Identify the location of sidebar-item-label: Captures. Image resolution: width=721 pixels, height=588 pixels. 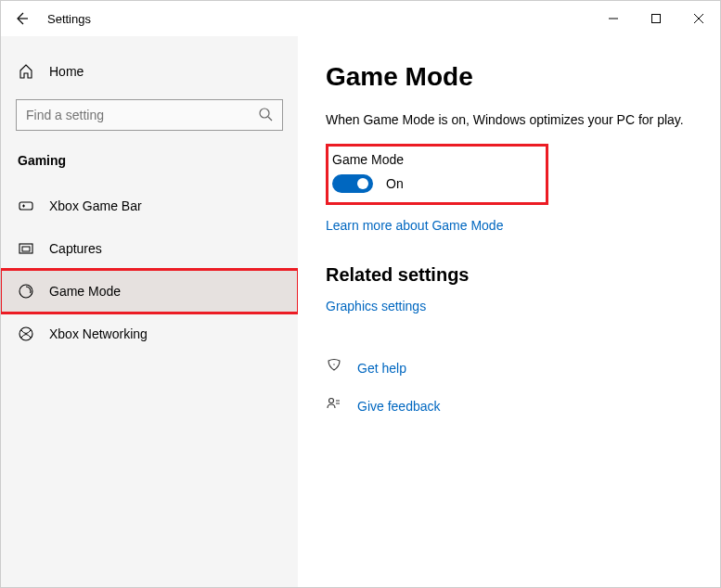
(71, 249).